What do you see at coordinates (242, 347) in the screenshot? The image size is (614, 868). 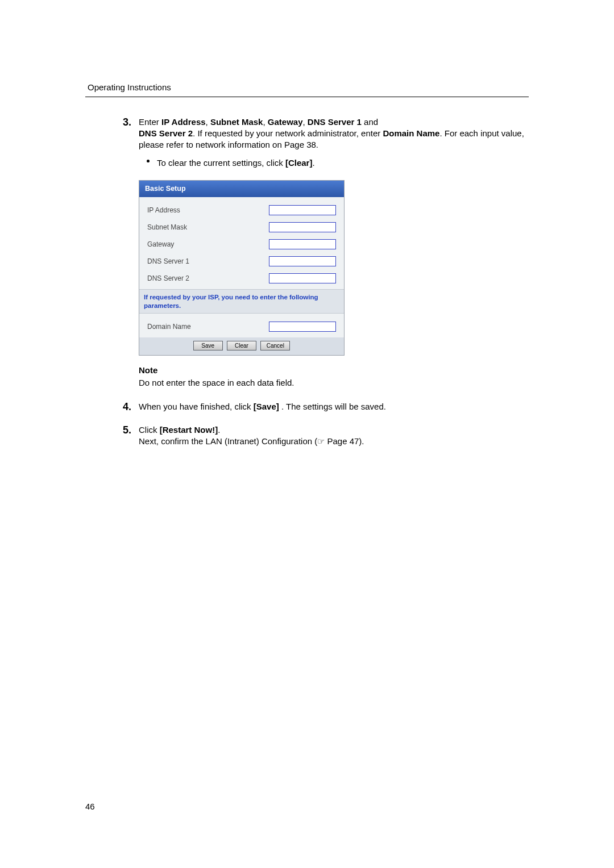 I see `panel-footer: Save Clear Cancel` at bounding box center [242, 347].